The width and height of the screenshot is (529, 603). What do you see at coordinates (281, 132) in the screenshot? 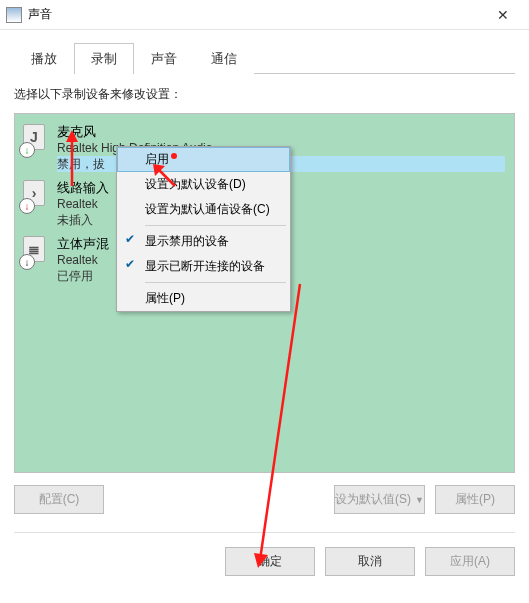
I see `device-name: 麦克风` at bounding box center [281, 132].